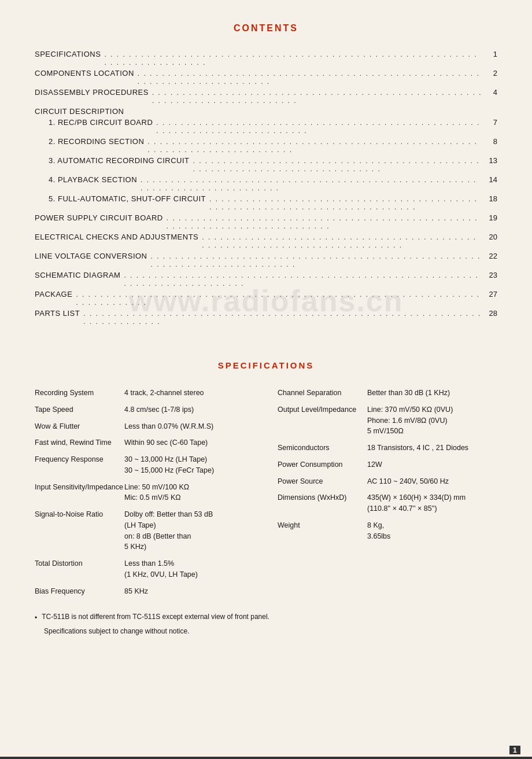 Image resolution: width=532 pixels, height=759 pixels. Describe the element at coordinates (80, 443) in the screenshot. I see `spec-label: Fast wind, Rewind Time` at that location.